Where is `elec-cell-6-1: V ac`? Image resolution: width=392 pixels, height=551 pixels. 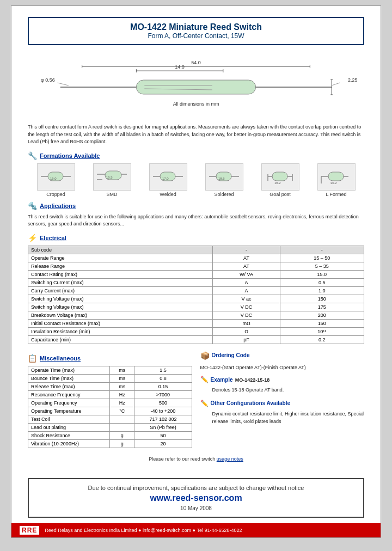 elec-cell-6-1: V ac is located at coordinates (246, 298).